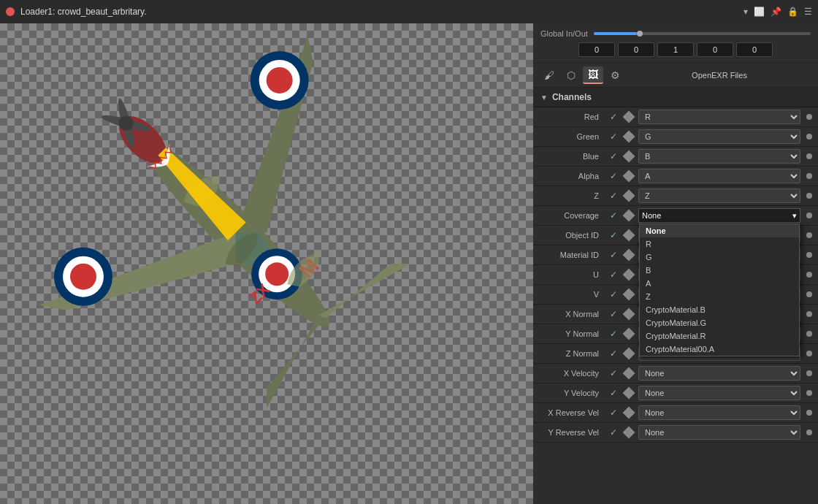 The width and height of the screenshot is (818, 504). Describe the element at coordinates (719, 297) in the screenshot. I see `dropdown-item-z: Z` at that location.